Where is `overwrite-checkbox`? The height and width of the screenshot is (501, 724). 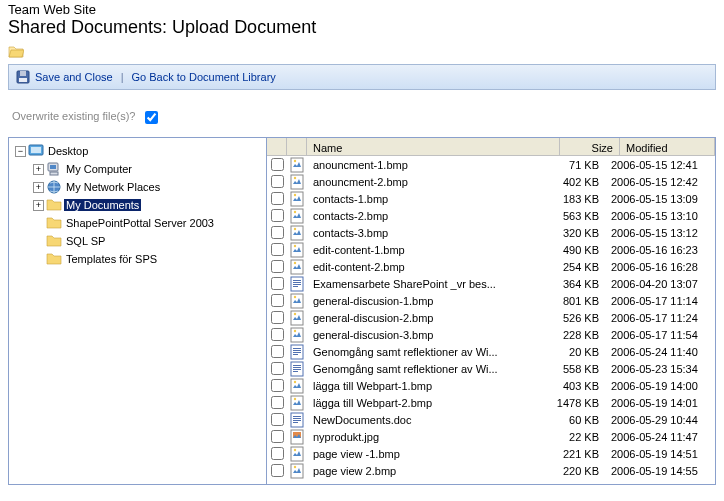
overwrite-checkbox is located at coordinates (152, 118).